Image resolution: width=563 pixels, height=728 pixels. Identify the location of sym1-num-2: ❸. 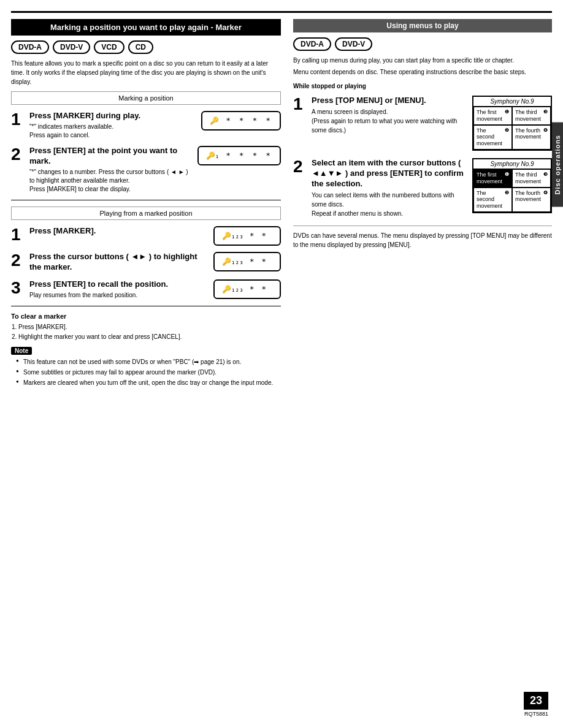
(546, 112).